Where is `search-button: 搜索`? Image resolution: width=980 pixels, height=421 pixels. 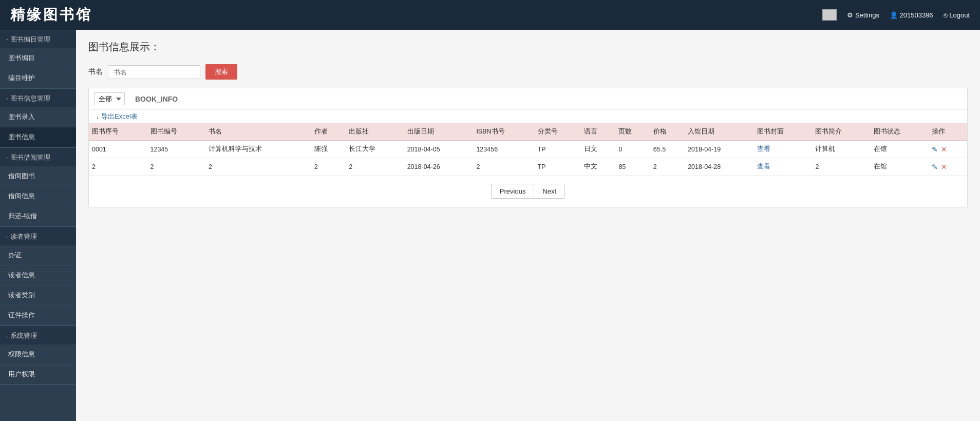 search-button: 搜索 is located at coordinates (221, 72).